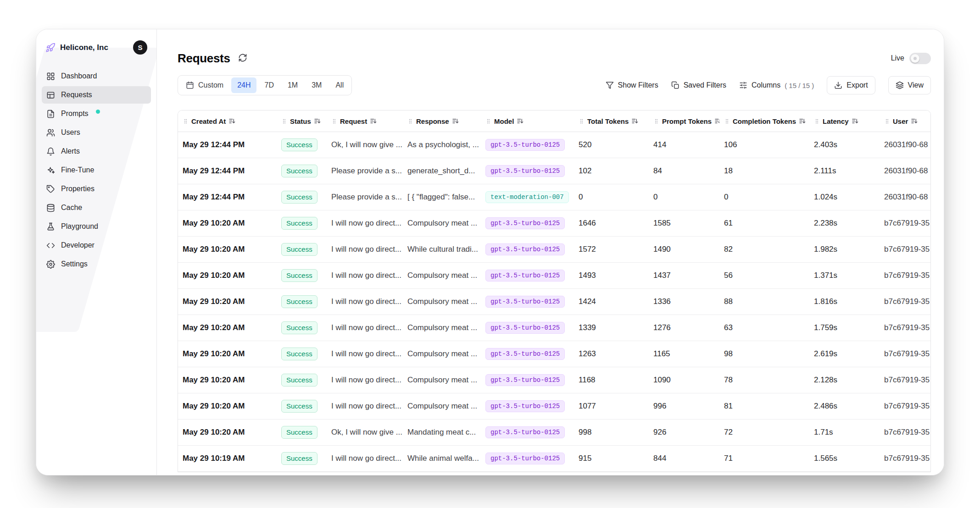 Image resolution: width=980 pixels, height=508 pixels. I want to click on cell-latency: 2.403s, so click(844, 145).